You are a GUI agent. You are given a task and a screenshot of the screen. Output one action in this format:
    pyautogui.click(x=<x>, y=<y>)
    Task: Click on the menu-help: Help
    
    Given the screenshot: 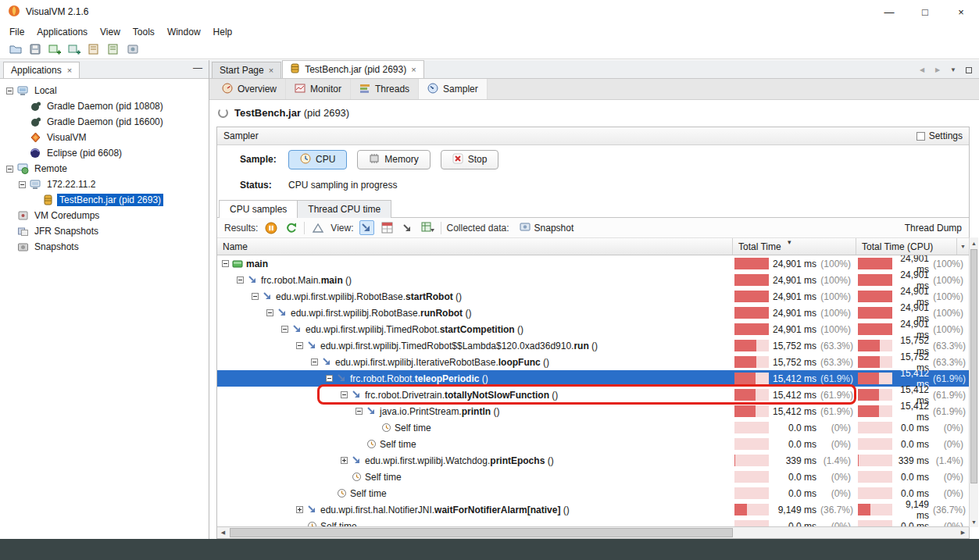 What is the action you would take?
    pyautogui.click(x=223, y=32)
    